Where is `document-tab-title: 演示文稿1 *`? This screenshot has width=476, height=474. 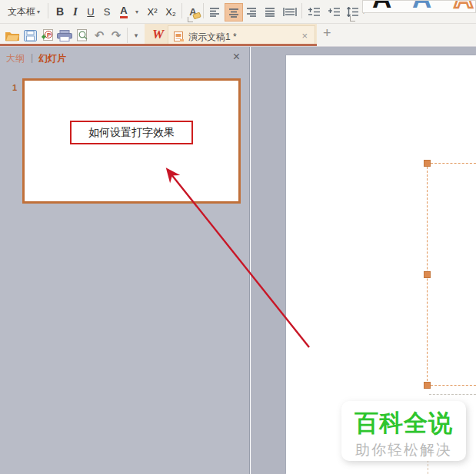
document-tab-title: 演示文稿1 * is located at coordinates (212, 37).